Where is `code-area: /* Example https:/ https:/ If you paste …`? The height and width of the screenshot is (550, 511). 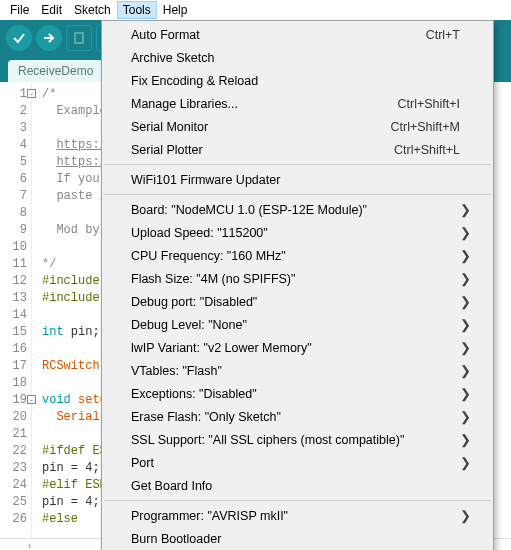
code-area: /* Example https:/ https:/ If you paste … is located at coordinates (70, 310).